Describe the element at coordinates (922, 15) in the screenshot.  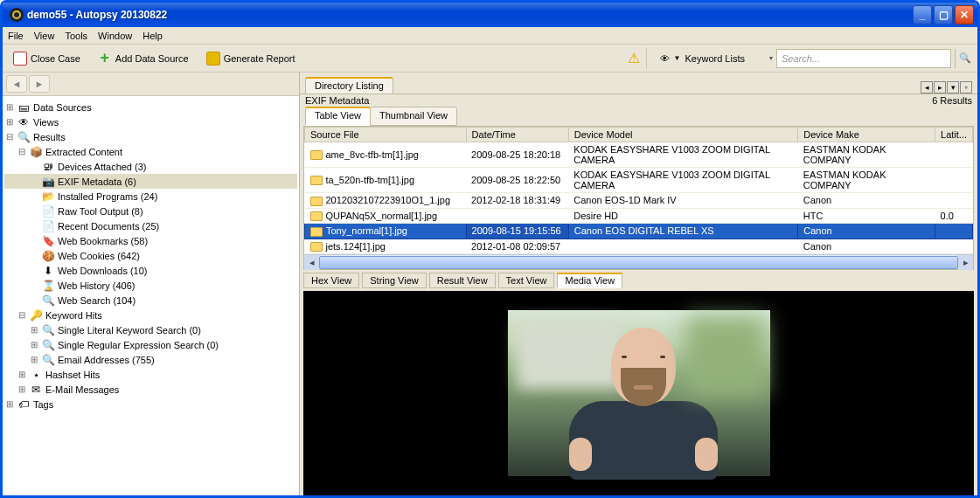
I see `minimize-button: _` at that location.